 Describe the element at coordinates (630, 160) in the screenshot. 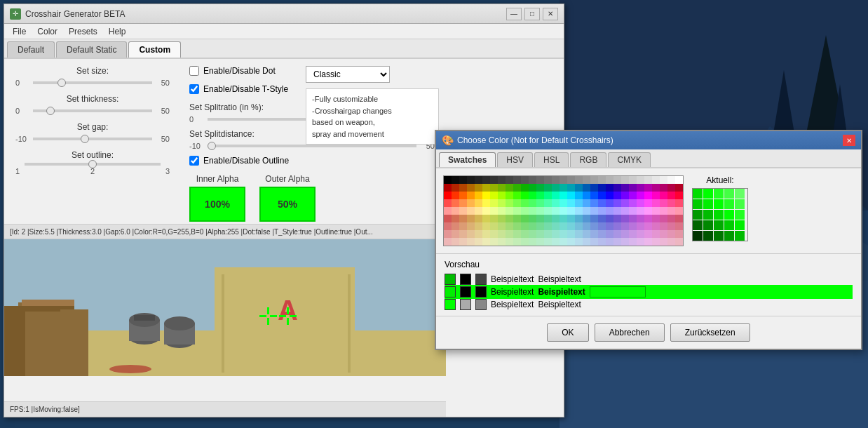

I see `dialog-tab-cmyk: CMYK` at that location.